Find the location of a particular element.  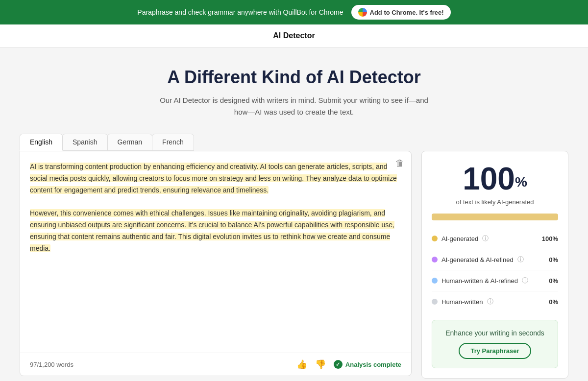

highlighted-text-1: AI is transforming content production by… is located at coordinates (214, 178).